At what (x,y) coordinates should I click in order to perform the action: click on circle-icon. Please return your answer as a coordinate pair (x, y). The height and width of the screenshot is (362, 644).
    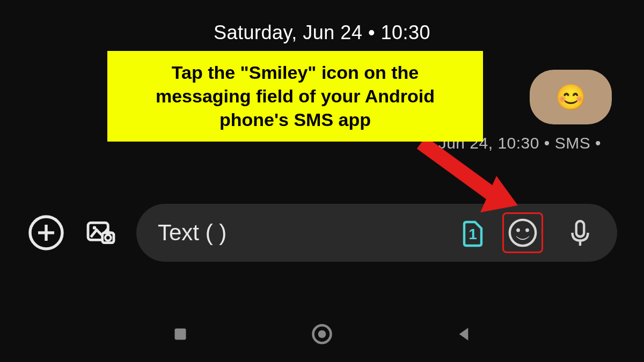
    Looking at the image, I should click on (322, 334).